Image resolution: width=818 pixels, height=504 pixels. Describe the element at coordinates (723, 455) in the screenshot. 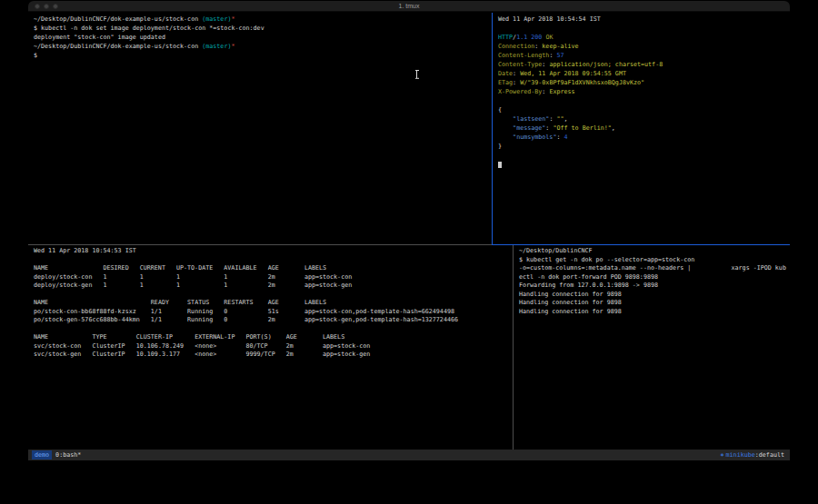

I see `helm-wheel-icon: ⎈` at that location.